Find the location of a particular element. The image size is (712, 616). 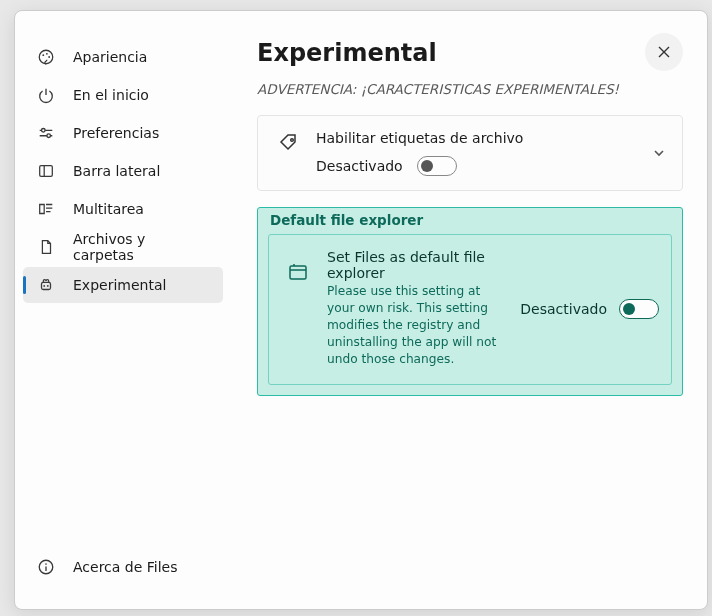

sidebar-item-label: Barra lateral is located at coordinates (116, 171).